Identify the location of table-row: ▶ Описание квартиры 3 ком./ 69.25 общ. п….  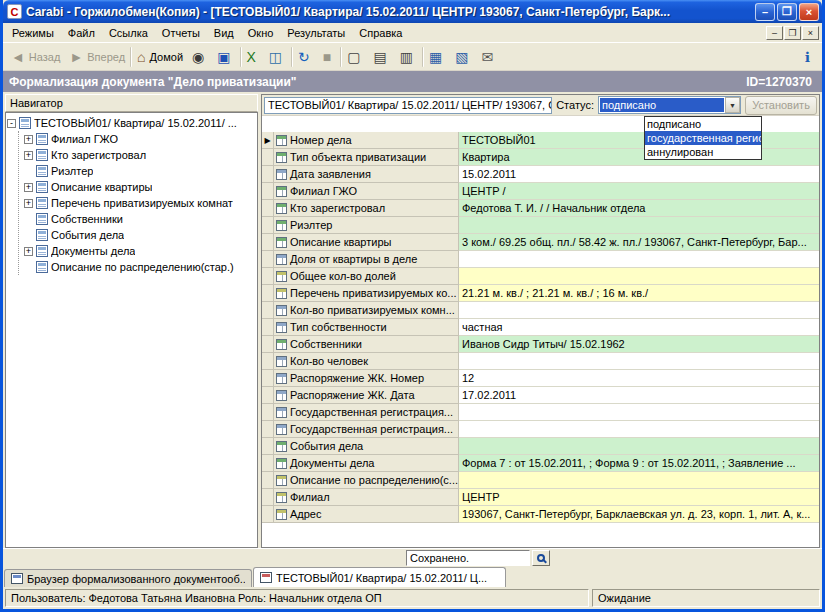
(540, 242).